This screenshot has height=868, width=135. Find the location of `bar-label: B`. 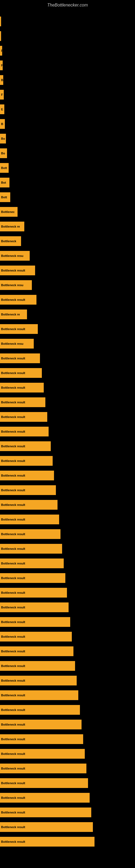

bar-label: B is located at coordinates (2, 124).